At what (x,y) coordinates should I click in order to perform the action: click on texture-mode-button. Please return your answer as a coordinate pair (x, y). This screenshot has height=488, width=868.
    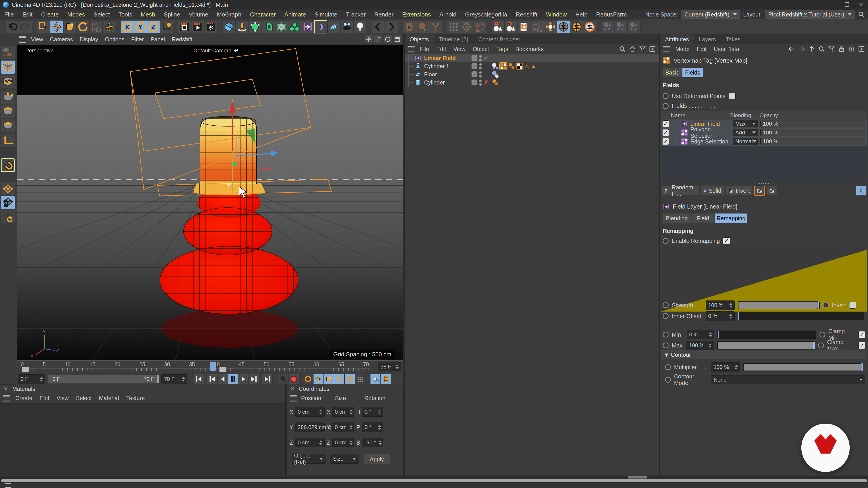
    Looking at the image, I should click on (8, 82).